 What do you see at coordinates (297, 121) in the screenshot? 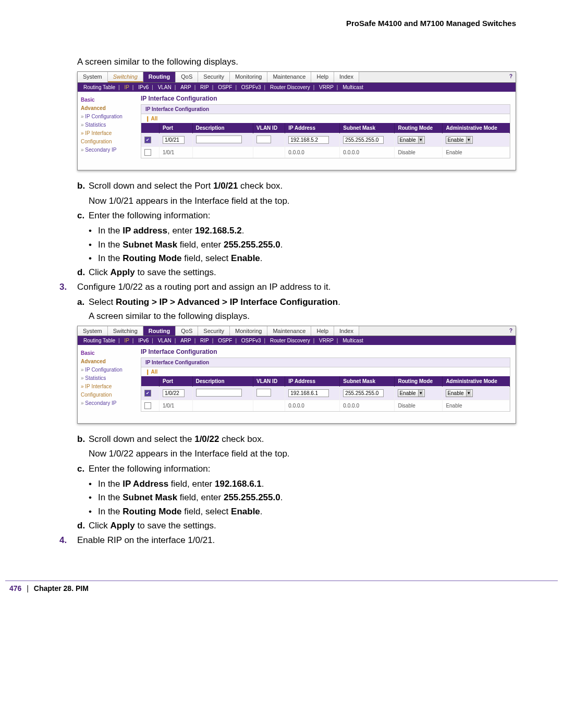
I see `screenshot-1: System Switching Routing QoS Security Mo…` at bounding box center [297, 121].